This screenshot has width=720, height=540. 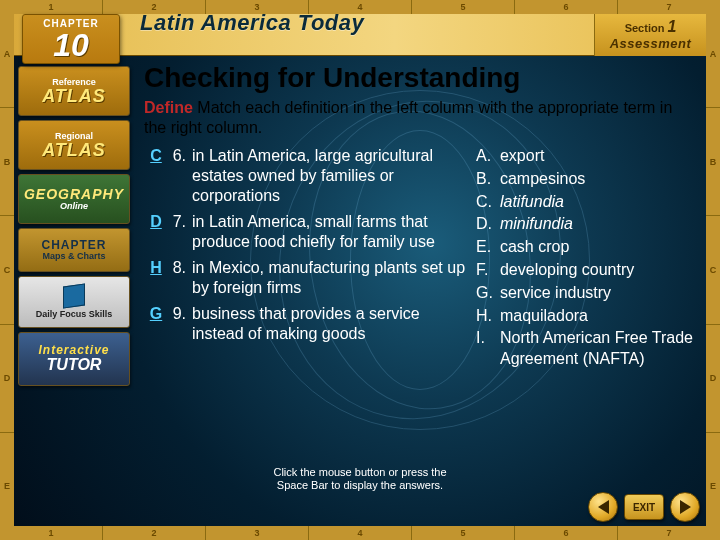 I want to click on definition-row: H8.in Mexico, manufacturing plants set u…, so click(x=305, y=278).